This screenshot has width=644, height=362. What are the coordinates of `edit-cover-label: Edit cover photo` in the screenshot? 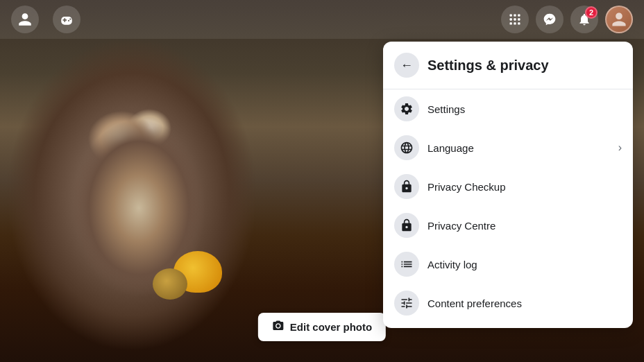 It's located at (331, 327).